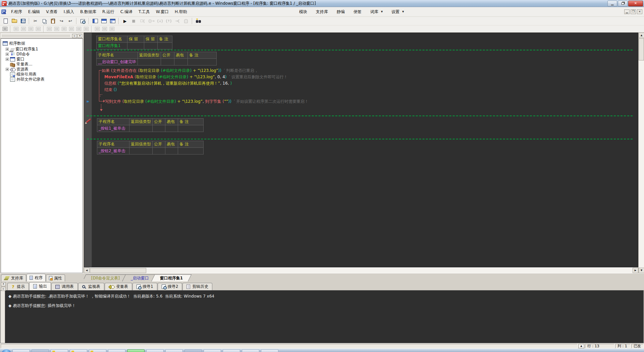 Image resolution: width=644 pixels, height=352 pixels. Describe the element at coordinates (117, 62) in the screenshot. I see `subroutine-name-cell: __启动窗口_创建完毕` at that location.